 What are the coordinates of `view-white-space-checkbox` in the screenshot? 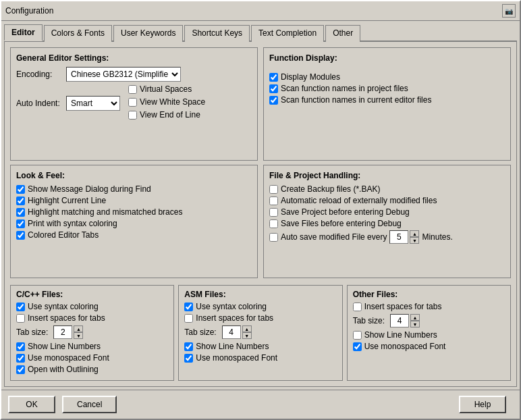 It's located at (132, 103).